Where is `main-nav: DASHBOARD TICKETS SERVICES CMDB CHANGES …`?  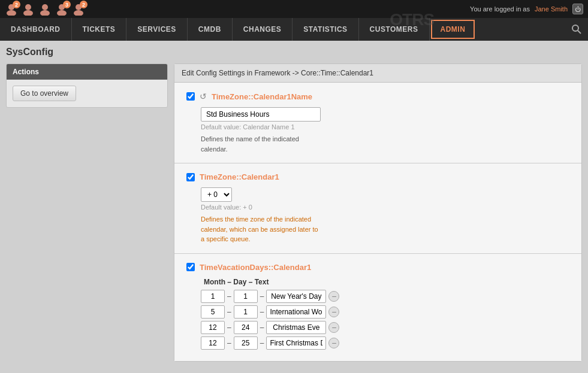
main-nav: DASHBOARD TICKETS SERVICES CMDB CHANGES … is located at coordinates (294, 29).